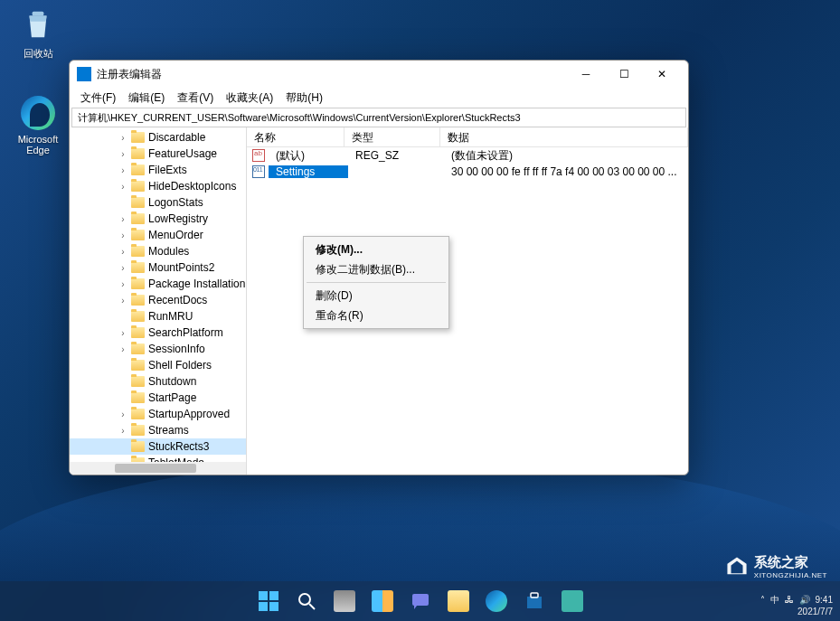 The image size is (840, 621). What do you see at coordinates (156, 468) in the screenshot?
I see `scrollbar-thumb` at bounding box center [156, 468].